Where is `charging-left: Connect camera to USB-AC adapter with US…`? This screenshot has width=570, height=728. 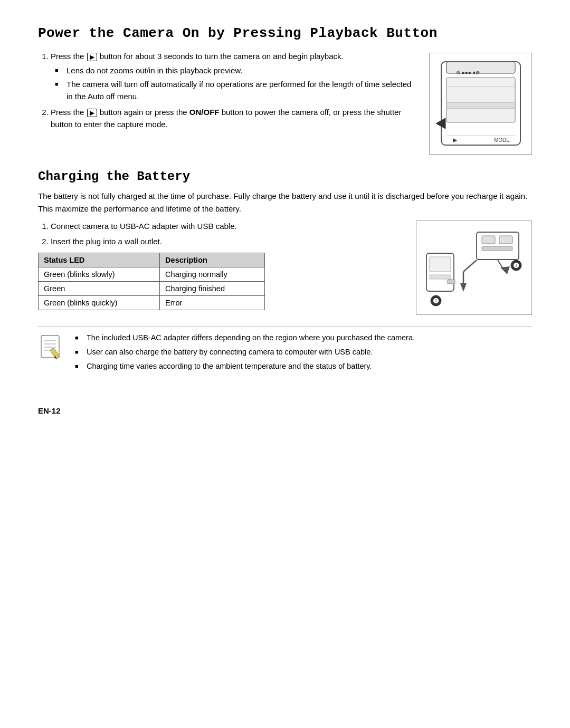 charging-left: Connect camera to USB-AC adapter with US… is located at coordinates (220, 265).